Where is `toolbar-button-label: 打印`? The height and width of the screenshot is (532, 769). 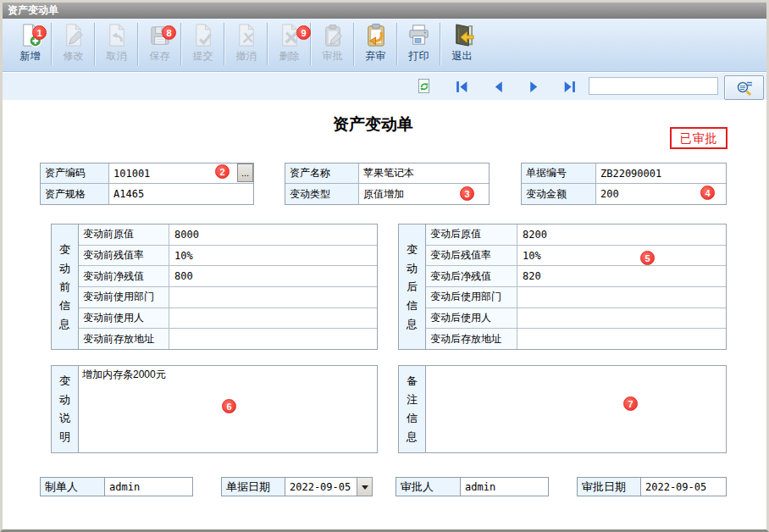
toolbar-button-label: 打印 is located at coordinates (419, 56).